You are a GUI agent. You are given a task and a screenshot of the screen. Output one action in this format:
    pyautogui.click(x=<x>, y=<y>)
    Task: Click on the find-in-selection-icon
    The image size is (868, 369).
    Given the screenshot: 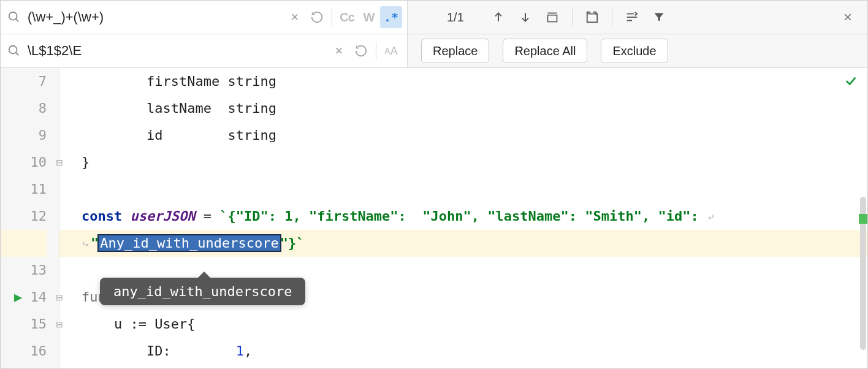 What is the action you would take?
    pyautogui.click(x=632, y=17)
    